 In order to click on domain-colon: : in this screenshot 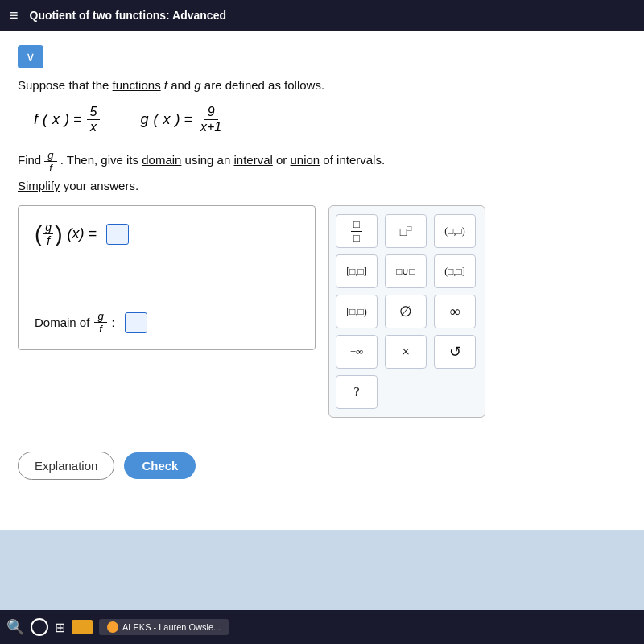, I will do `click(114, 322)`.